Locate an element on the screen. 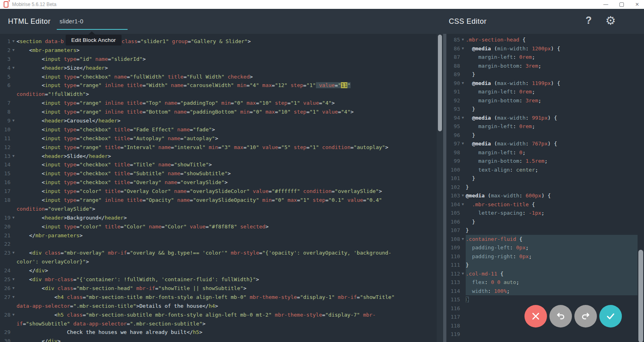 This screenshot has height=342, width=644. code-line: 20 <input type="color" title="Color" nam… is located at coordinates (218, 227).